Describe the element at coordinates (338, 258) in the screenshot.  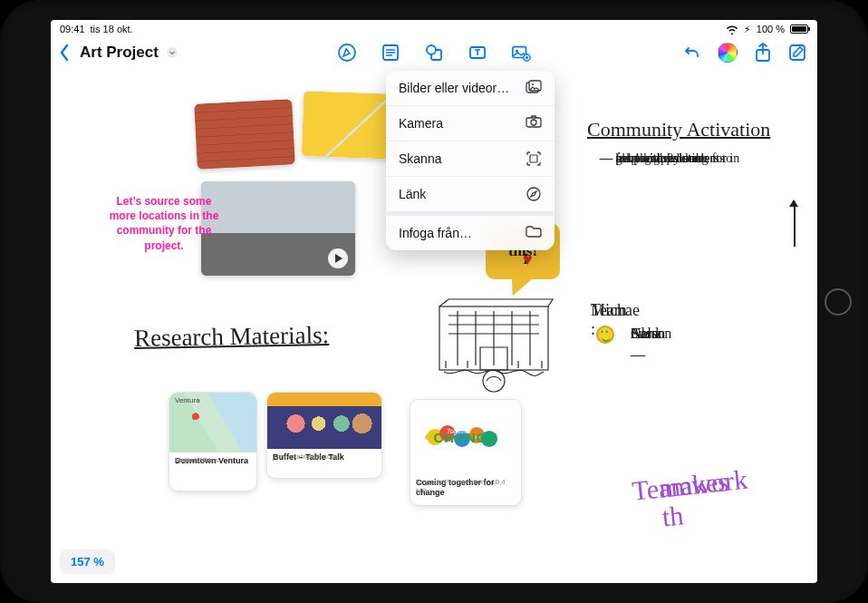
I see `play-icon` at that location.